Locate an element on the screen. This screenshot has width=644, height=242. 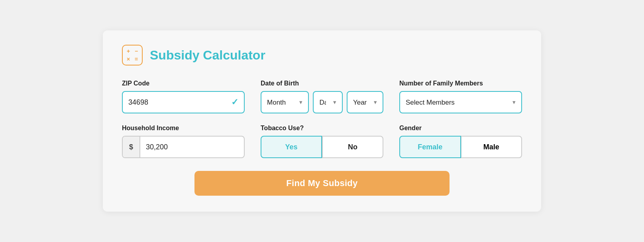
icon-equals: = is located at coordinates (136, 59).